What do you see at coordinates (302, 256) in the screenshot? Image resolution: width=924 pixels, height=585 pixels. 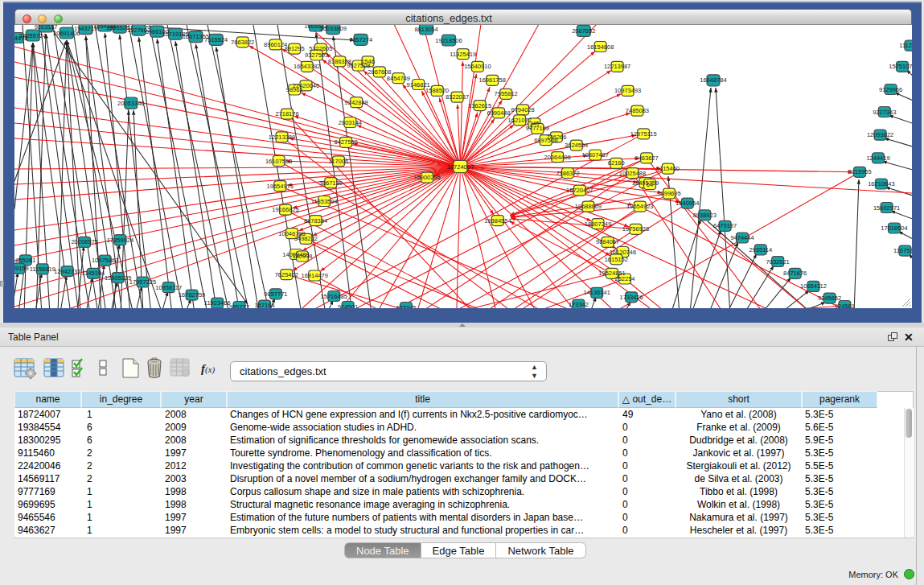 I see `svg-text: 140994` at bounding box center [302, 256].